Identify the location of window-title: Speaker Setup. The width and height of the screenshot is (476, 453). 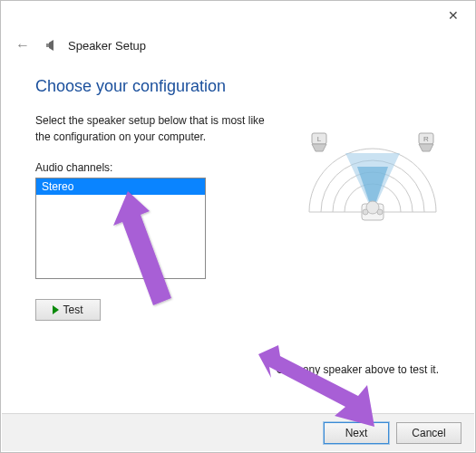
(107, 45).